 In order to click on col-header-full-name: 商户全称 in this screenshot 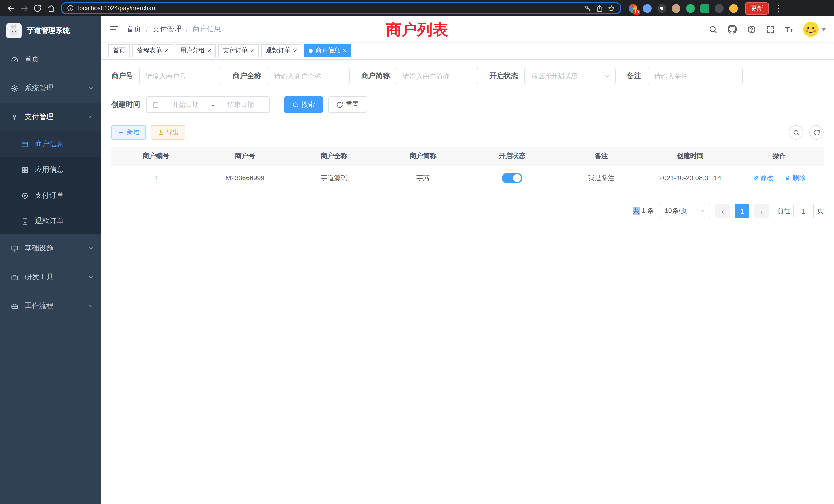, I will do `click(334, 156)`.